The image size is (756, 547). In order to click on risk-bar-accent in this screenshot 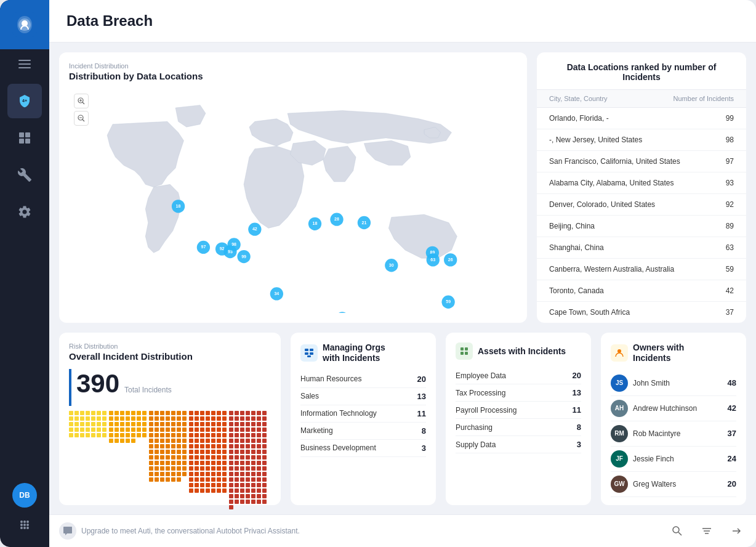, I will do `click(70, 387)`.